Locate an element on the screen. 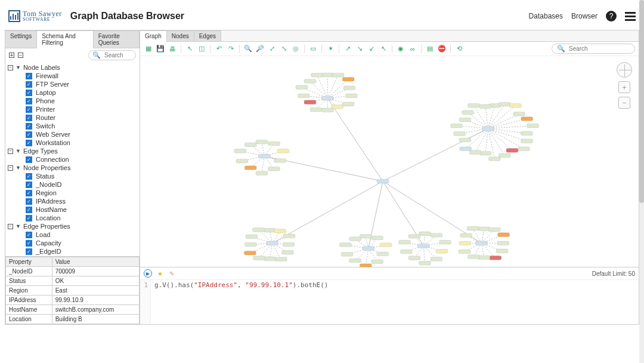 Image resolution: width=644 pixels, height=363 pixels. undo-icon: ↶ is located at coordinates (219, 49).